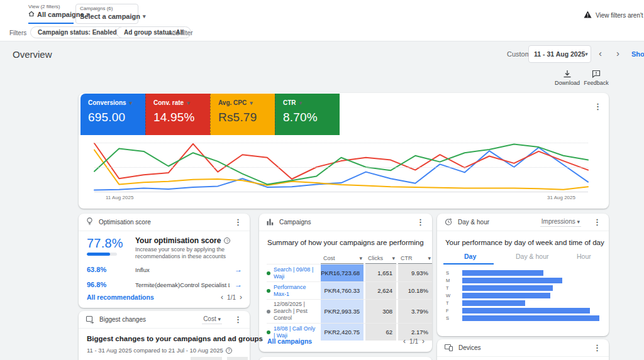 The image size is (644, 360). I want to click on warning-icon, so click(587, 15).